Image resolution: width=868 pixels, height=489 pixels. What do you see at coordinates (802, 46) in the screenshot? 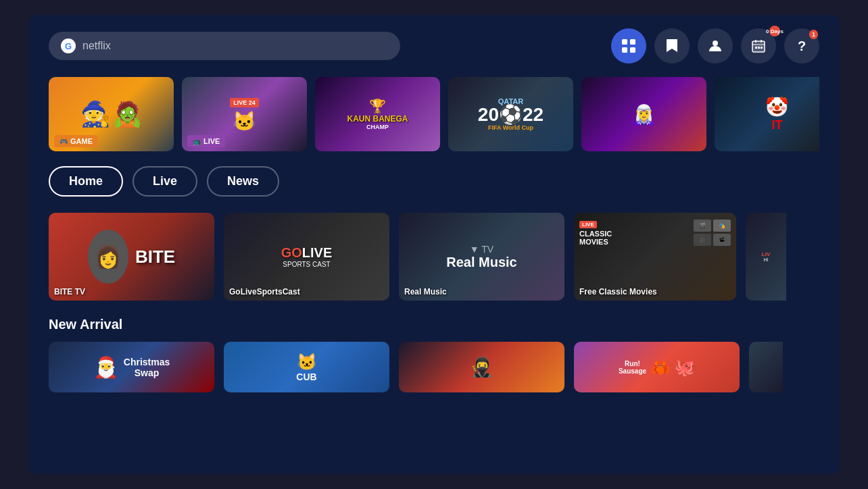
I see `help-icon: ?` at bounding box center [802, 46].